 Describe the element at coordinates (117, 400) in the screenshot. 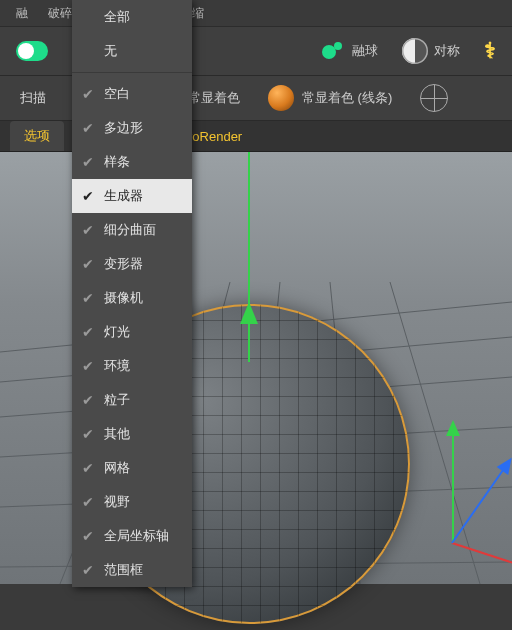

I see `menu-item-label: 粒子` at that location.